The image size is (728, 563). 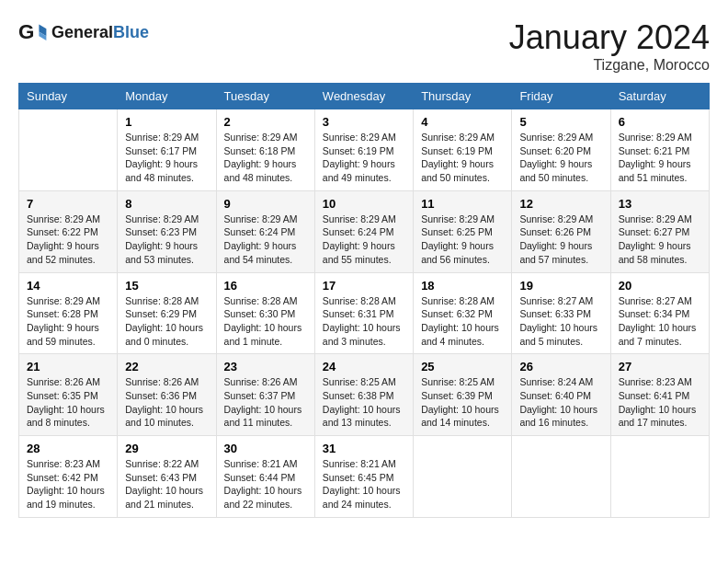 What do you see at coordinates (609, 65) in the screenshot?
I see `location-subtitle: Tizgane, Morocco` at bounding box center [609, 65].